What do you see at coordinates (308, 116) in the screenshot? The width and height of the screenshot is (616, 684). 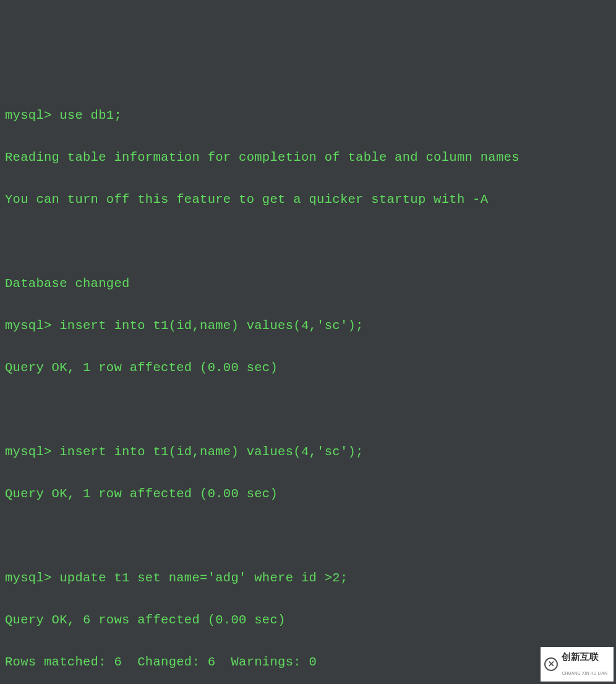 I see `terminal-line: mysql> use db1;` at bounding box center [308, 116].